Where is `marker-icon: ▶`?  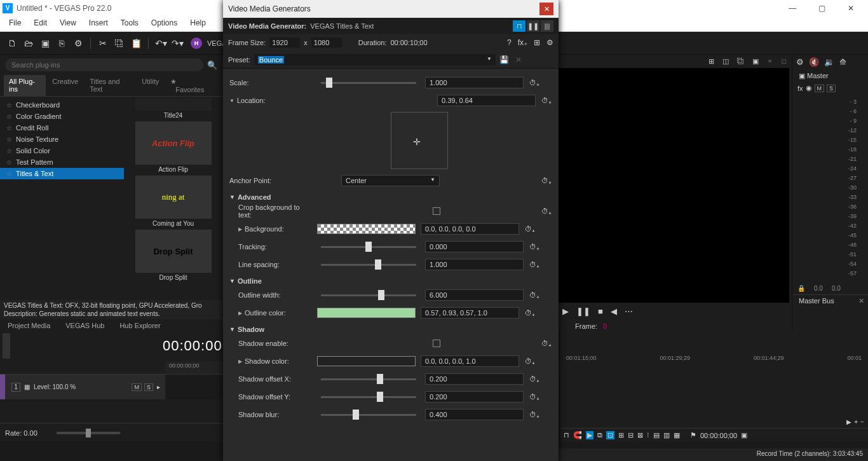 marker-icon: ▶ is located at coordinates (590, 435).